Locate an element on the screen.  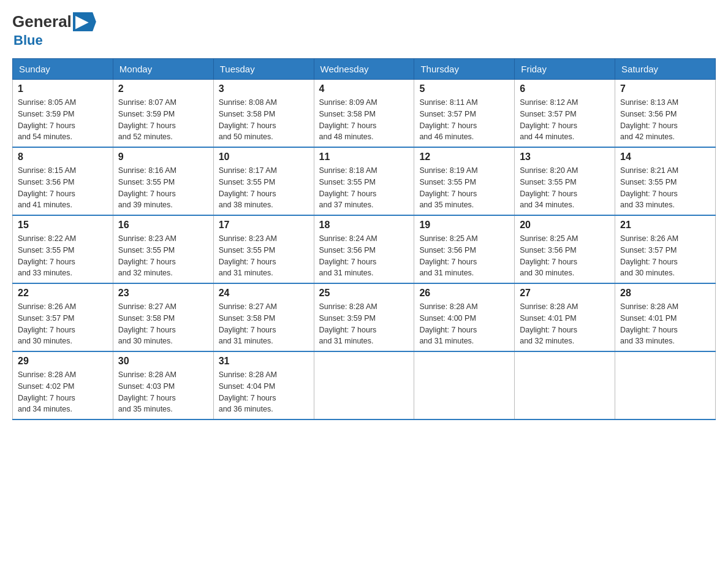
day-number: 14 is located at coordinates (665, 157).